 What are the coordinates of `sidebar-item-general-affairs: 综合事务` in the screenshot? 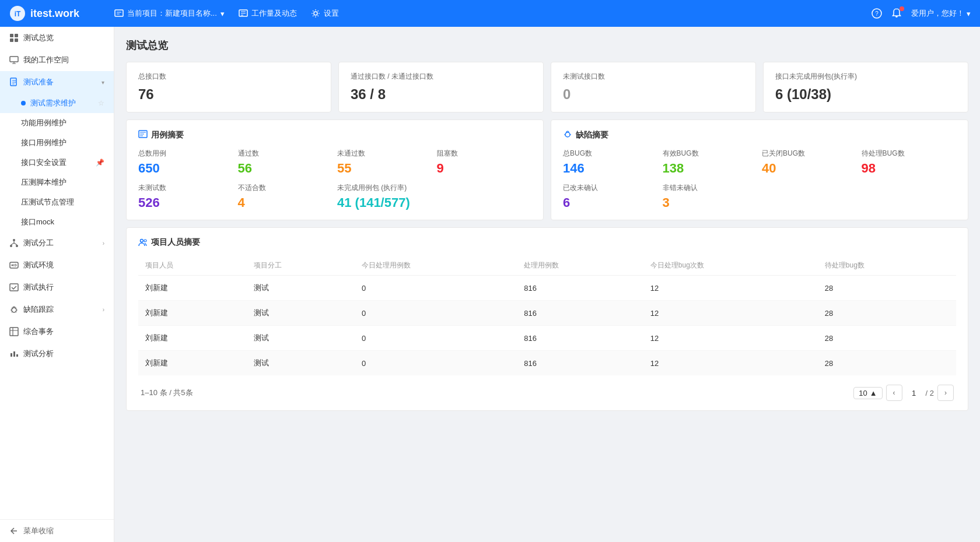 It's located at (57, 332).